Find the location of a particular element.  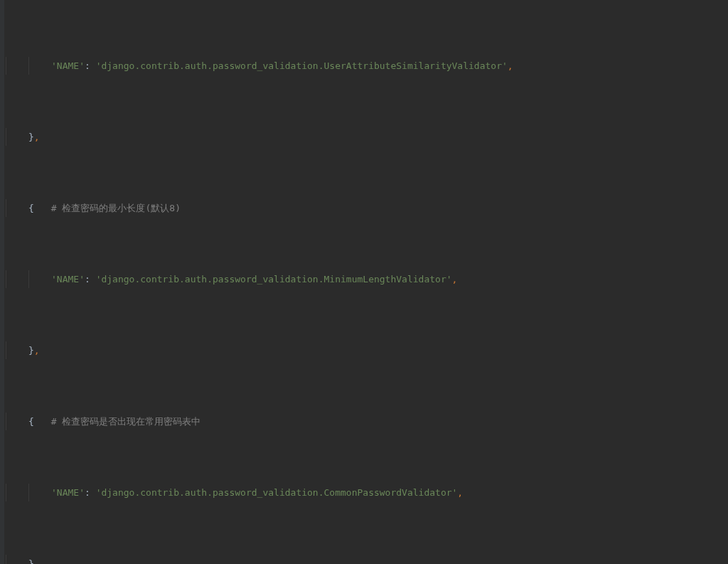

editor-gutter is located at coordinates (2, 282).